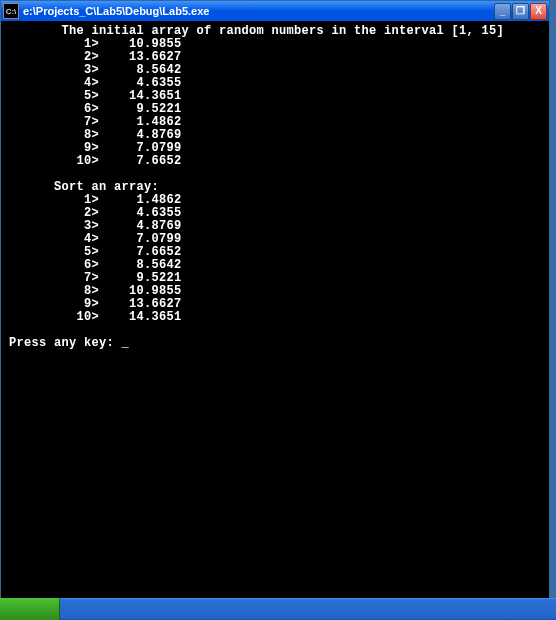  What do you see at coordinates (278, 609) in the screenshot?
I see `taskbar` at bounding box center [278, 609].